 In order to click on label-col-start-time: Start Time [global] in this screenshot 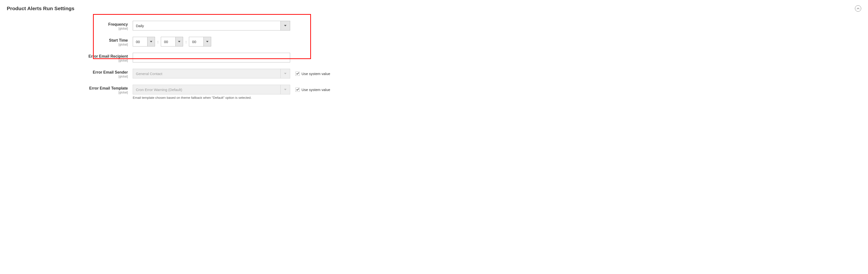, I will do `click(70, 41)`.